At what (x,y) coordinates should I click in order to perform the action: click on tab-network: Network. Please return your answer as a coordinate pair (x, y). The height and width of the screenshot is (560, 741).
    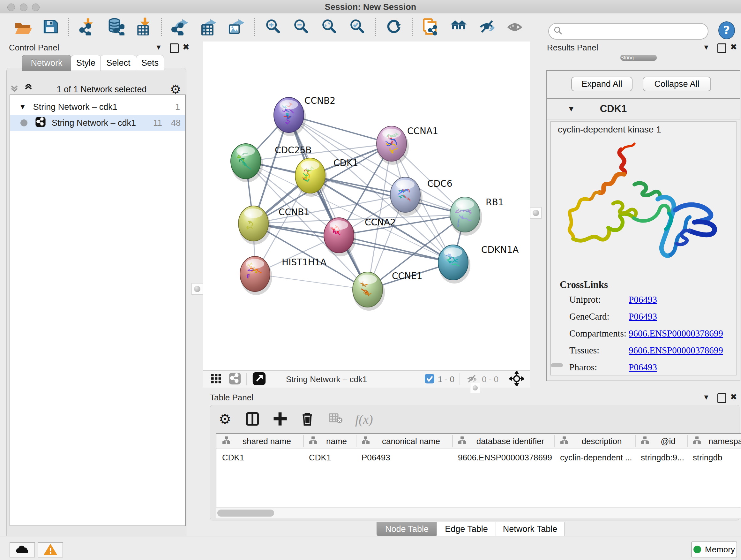
    Looking at the image, I should click on (47, 63).